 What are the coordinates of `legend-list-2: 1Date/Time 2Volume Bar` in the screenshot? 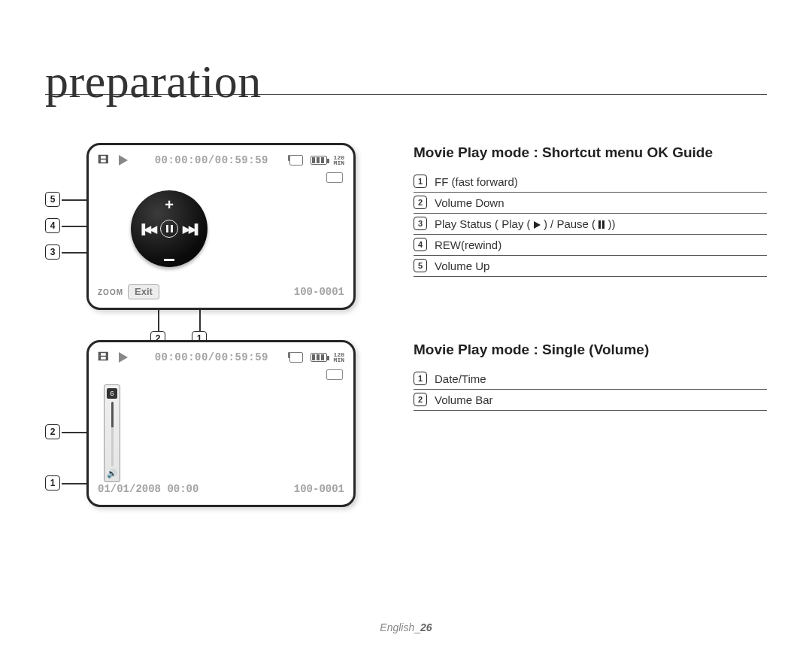 It's located at (590, 390).